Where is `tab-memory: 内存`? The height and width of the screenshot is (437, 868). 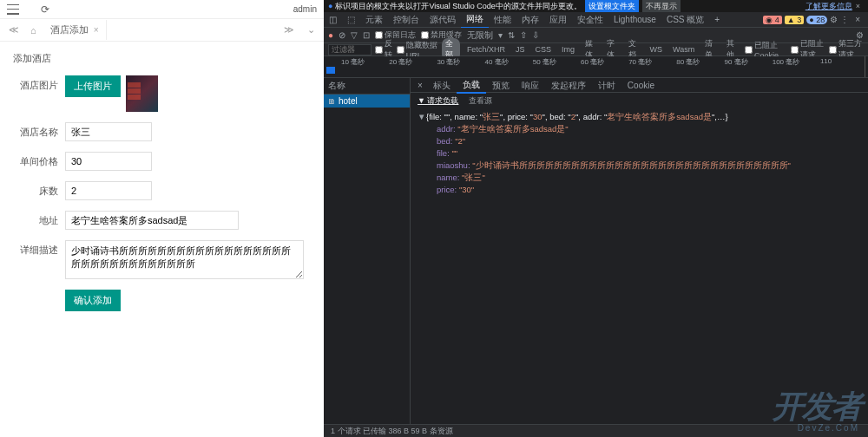 tab-memory: 内存 is located at coordinates (530, 20).